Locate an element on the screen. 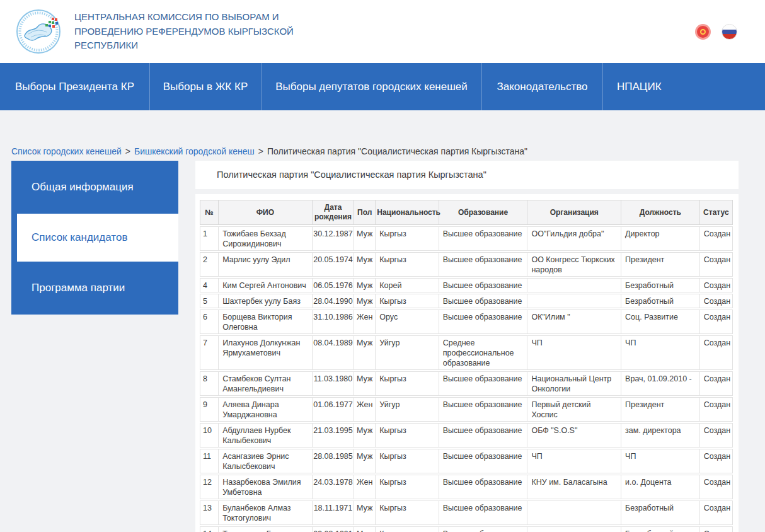  table-cell: Марлис уулу Эдил is located at coordinates (265, 265).